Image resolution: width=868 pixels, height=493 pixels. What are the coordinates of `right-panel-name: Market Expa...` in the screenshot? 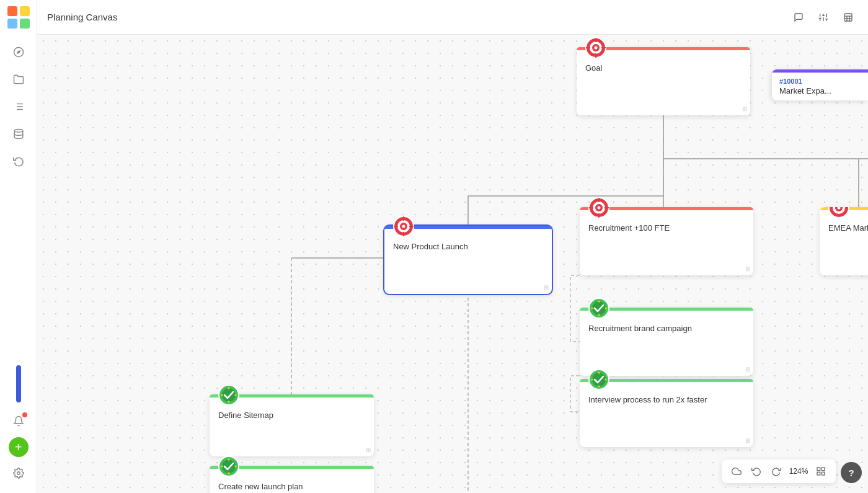 It's located at (820, 91).